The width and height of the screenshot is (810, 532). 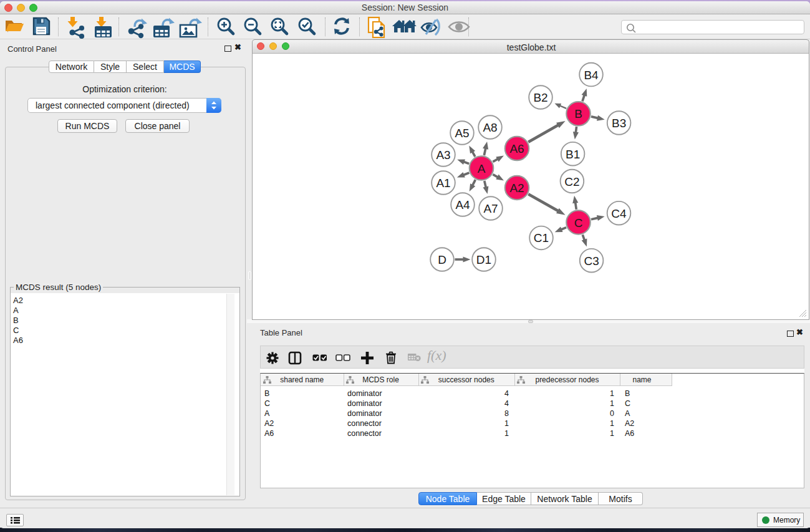 I want to click on svg-text: A2, so click(x=516, y=188).